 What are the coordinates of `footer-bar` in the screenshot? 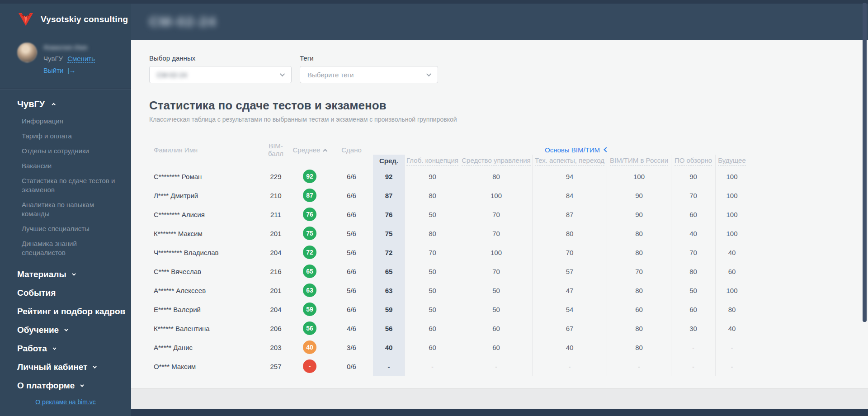 It's located at (500, 412).